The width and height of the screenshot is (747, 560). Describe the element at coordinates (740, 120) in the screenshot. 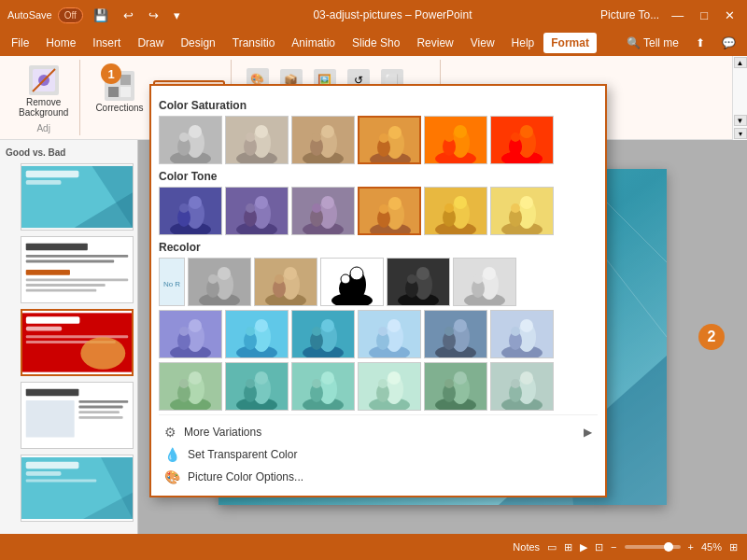

I see `ribbon-scroll-down: ▼` at that location.